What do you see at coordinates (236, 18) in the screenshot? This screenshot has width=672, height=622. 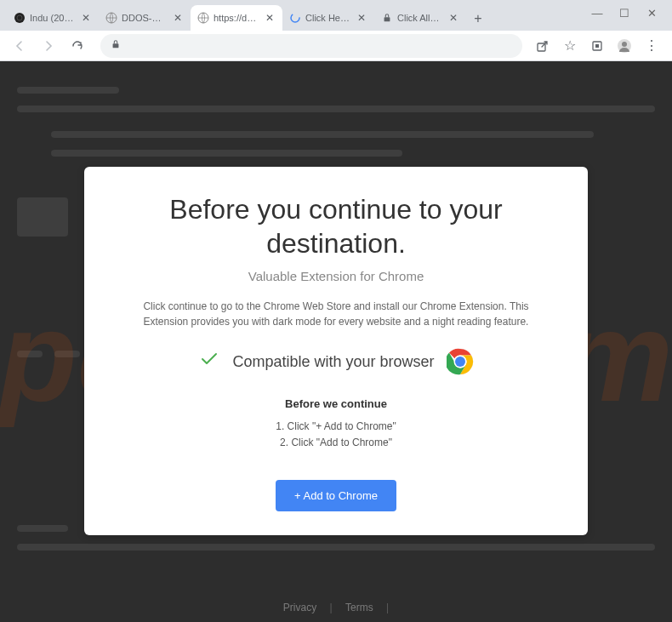 I see `tab-title: https://darkmod` at bounding box center [236, 18].